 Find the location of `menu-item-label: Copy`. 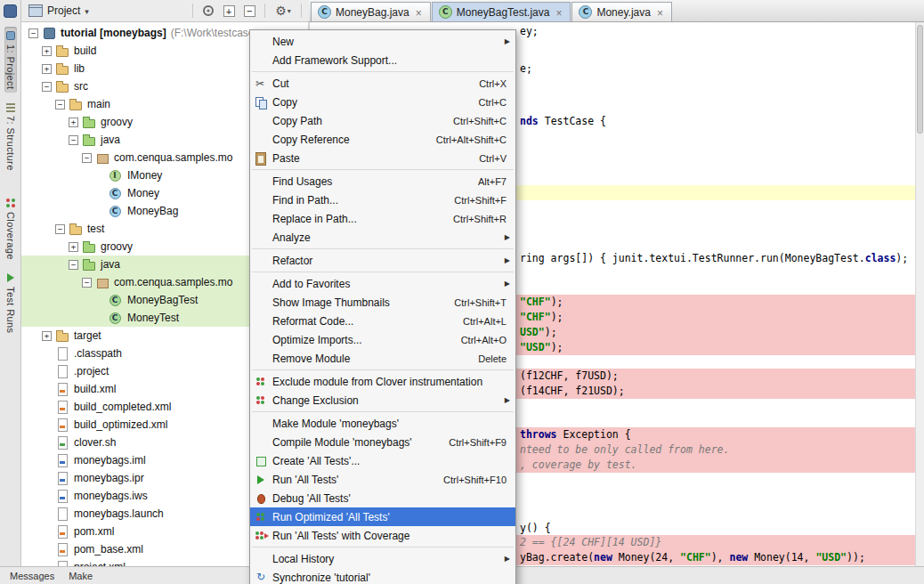

menu-item-label: Copy is located at coordinates (368, 102).